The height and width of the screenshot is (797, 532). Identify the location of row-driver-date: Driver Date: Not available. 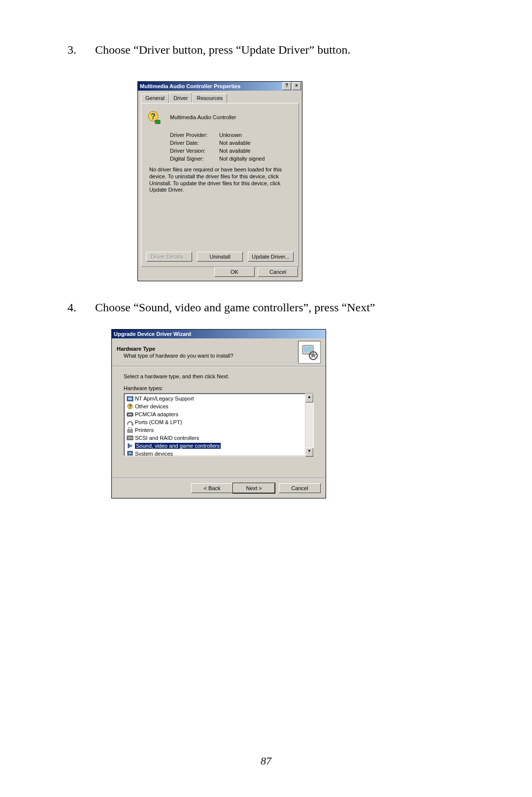
(232, 143).